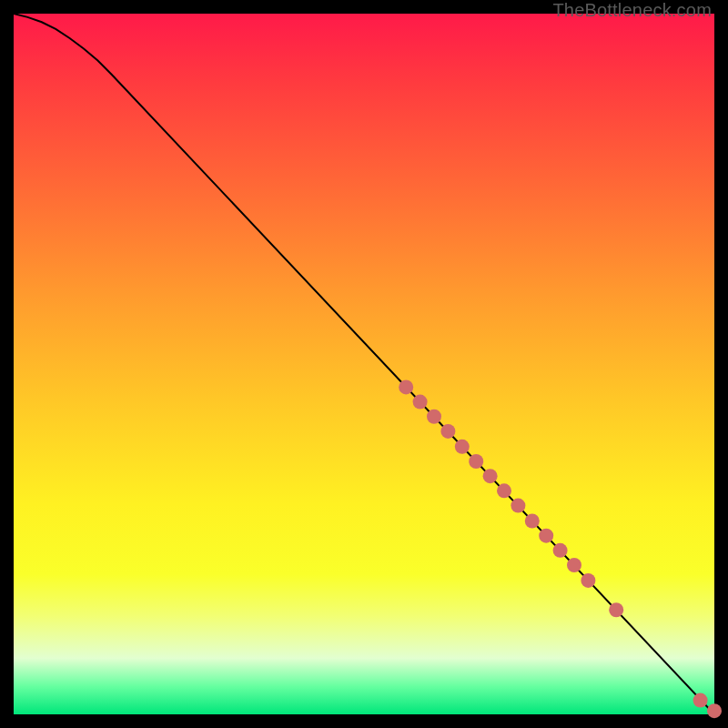 The image size is (728, 728). I want to click on attribution-label: TheBottleneck.com, so click(632, 11).